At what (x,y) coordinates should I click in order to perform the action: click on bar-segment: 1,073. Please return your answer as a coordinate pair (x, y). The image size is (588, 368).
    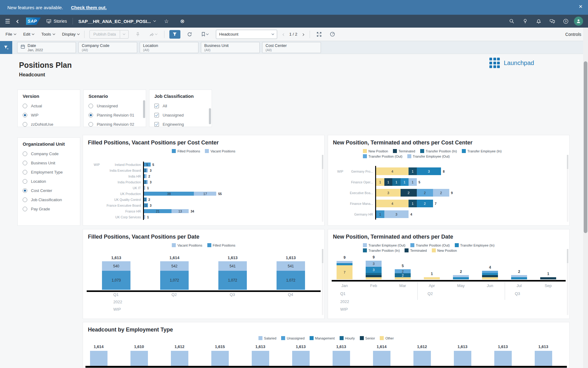
    Looking at the image, I should click on (116, 280).